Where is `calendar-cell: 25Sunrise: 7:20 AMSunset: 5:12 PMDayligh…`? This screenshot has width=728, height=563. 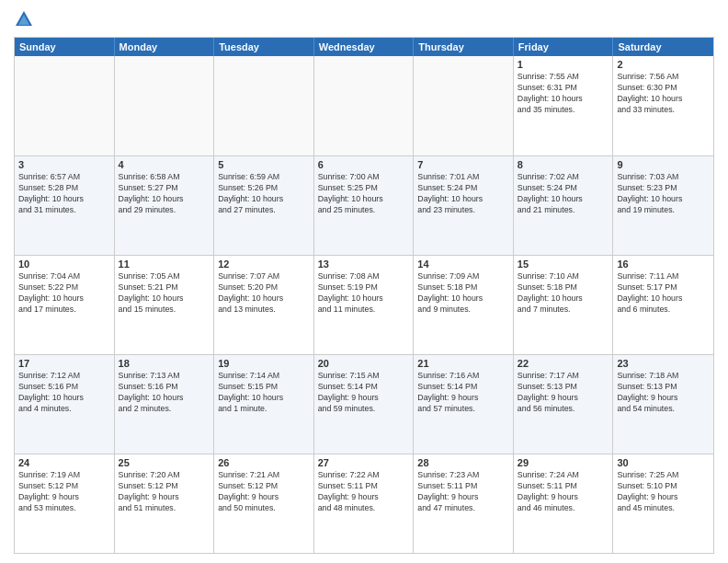
calendar-cell: 25Sunrise: 7:20 AMSunset: 5:12 PMDayligh… is located at coordinates (165, 504).